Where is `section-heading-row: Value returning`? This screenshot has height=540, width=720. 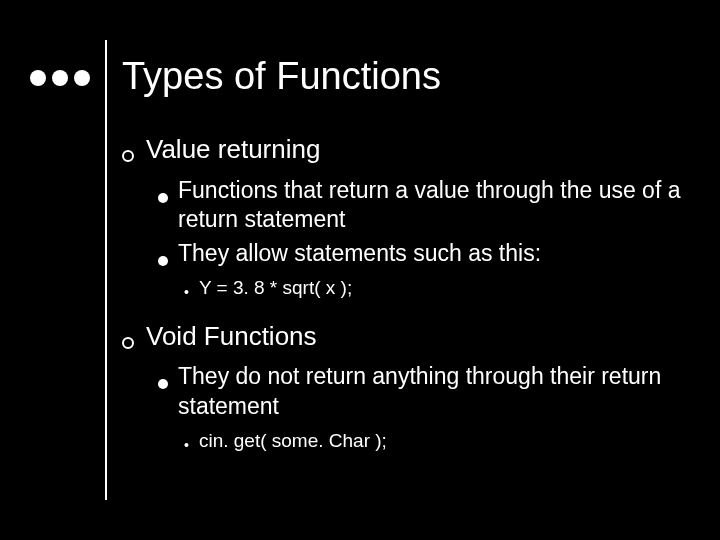 section-heading-row: Value returning is located at coordinates (407, 150).